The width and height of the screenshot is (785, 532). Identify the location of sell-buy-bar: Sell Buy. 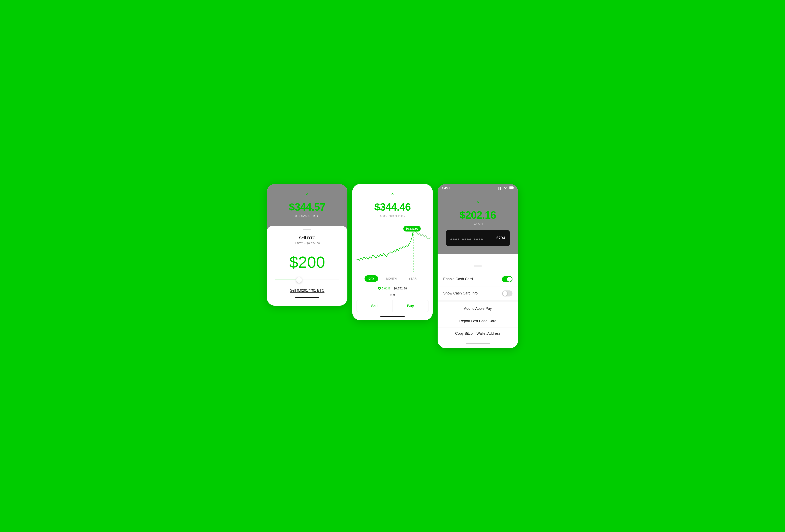
(392, 306).